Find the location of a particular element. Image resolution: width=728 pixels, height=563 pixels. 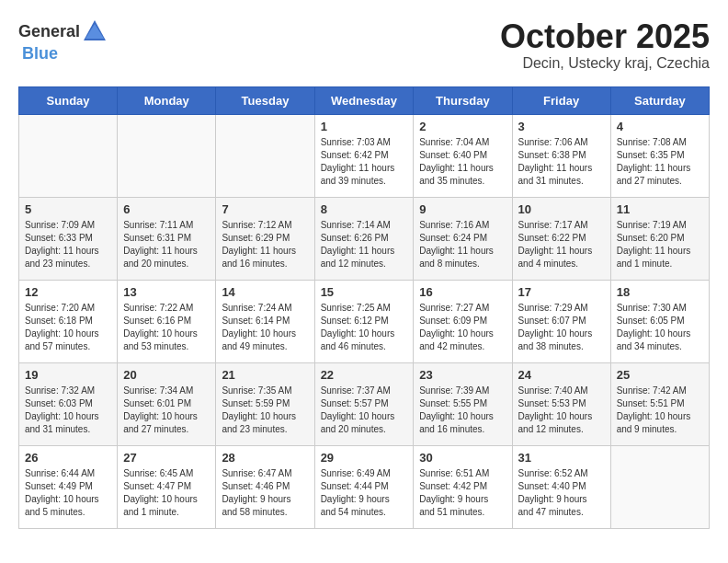

day-number: 27 is located at coordinates (166, 458).